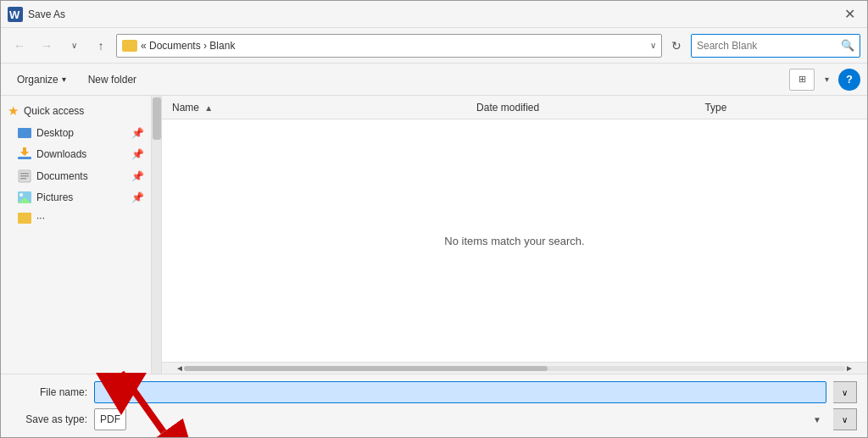 This screenshot has width=868, height=438. I want to click on filetype-row: Save as type: PDF ▼ ∨, so click(434, 419).